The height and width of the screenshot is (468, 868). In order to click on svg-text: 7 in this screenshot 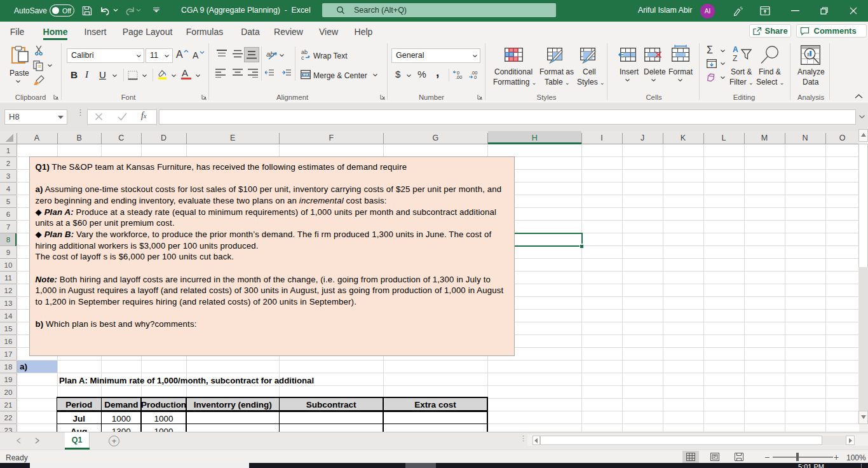, I will do `click(8, 227)`.